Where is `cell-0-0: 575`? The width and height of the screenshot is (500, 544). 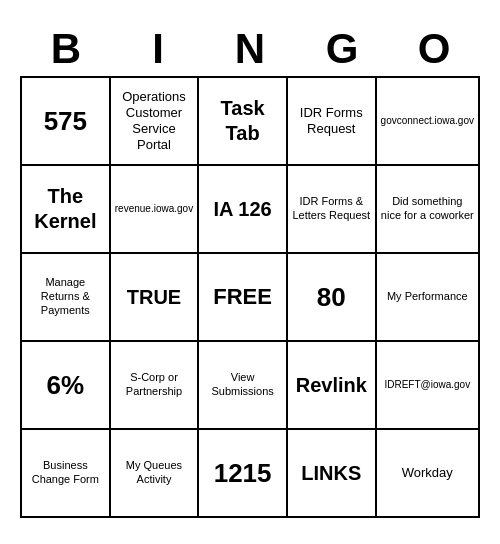
cell-0-0: 575 is located at coordinates (66, 122).